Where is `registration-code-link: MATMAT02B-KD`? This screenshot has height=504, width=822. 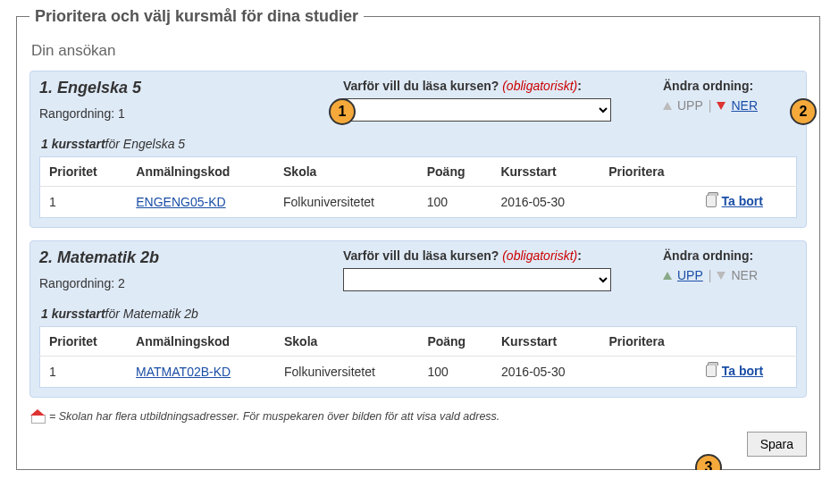 registration-code-link: MATMAT02B-KD is located at coordinates (183, 372).